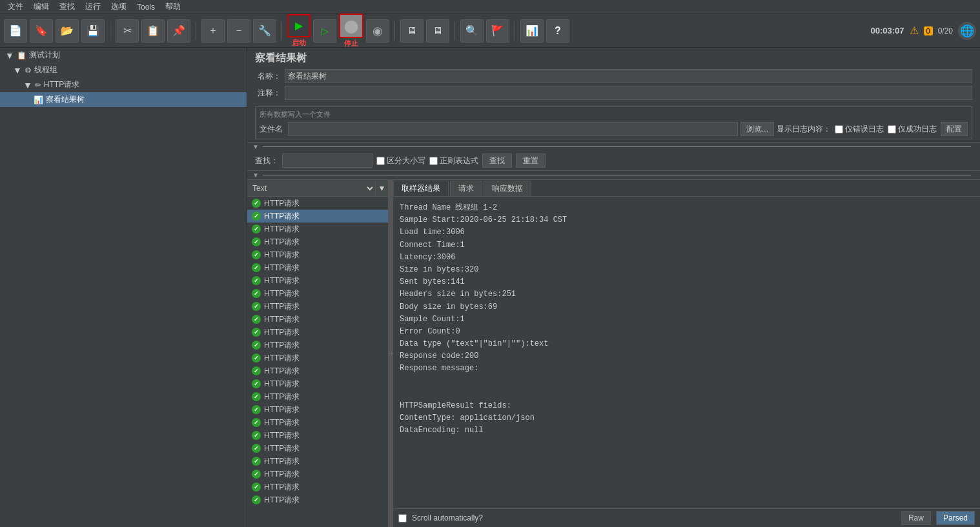  I want to click on stop-now-button: ◉, so click(378, 31).